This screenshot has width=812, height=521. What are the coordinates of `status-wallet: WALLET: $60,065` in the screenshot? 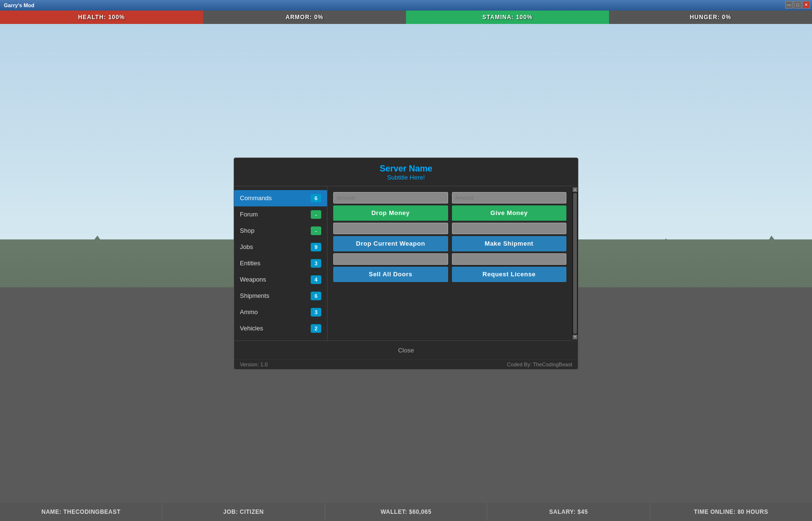 It's located at (406, 512).